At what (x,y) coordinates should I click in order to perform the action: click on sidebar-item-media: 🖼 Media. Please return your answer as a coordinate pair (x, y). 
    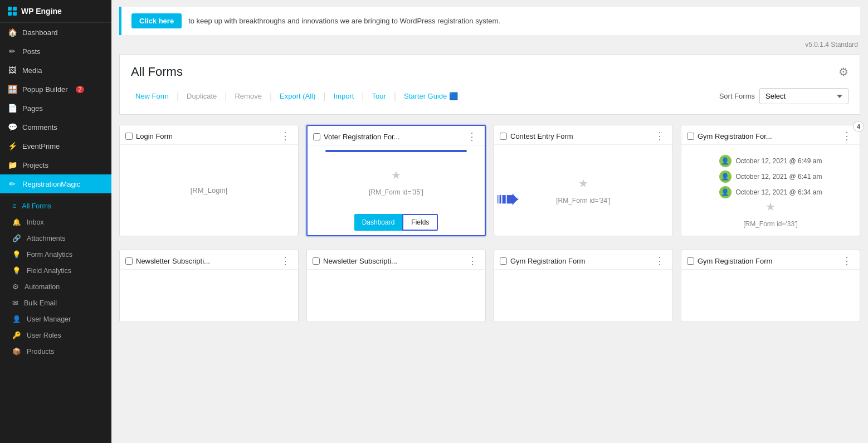
    Looking at the image, I should click on (56, 70).